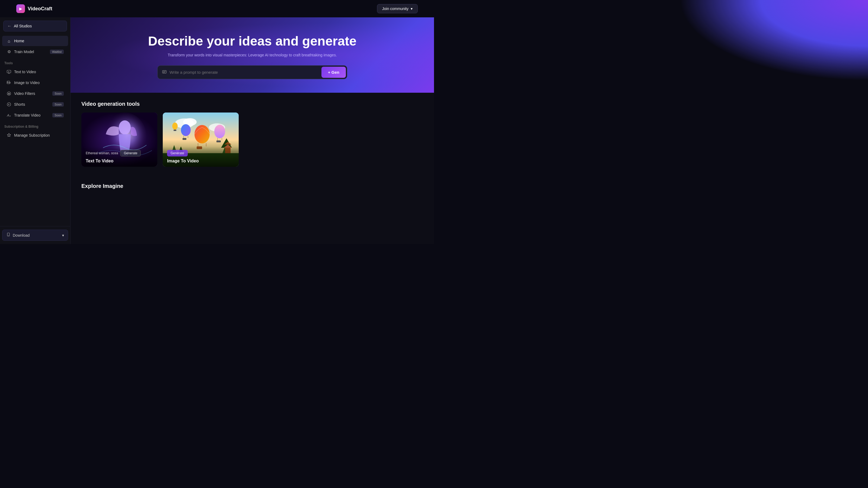  I want to click on back-arrow-icon: ←, so click(9, 26).